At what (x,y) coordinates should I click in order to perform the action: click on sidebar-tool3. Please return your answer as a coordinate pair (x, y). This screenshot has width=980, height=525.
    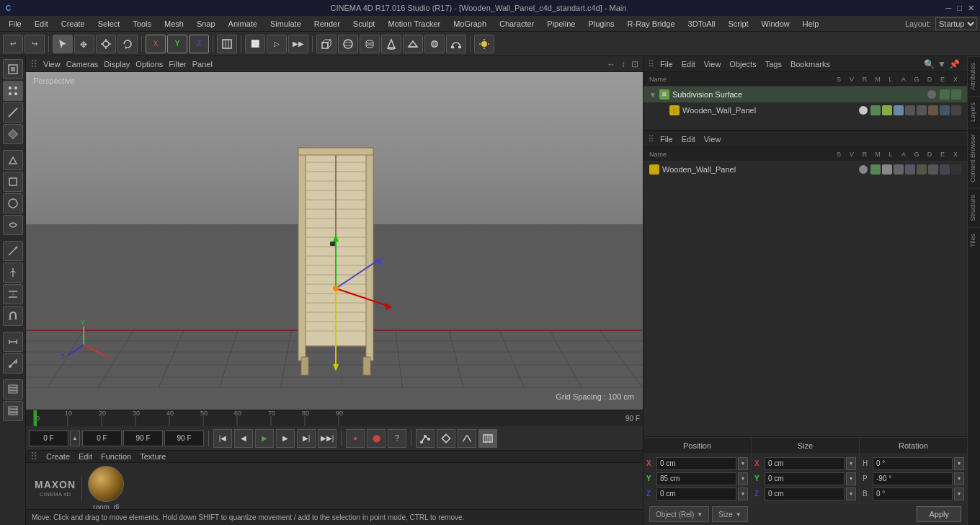
    Looking at the image, I should click on (13, 203).